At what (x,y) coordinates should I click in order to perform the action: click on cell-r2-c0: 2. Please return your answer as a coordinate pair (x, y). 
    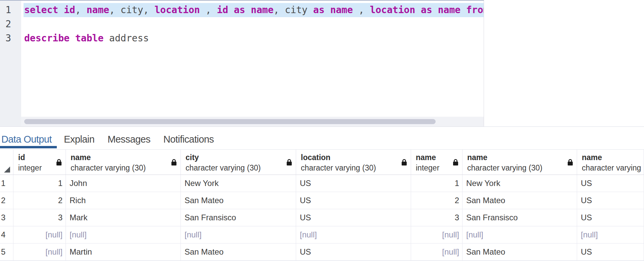
    Looking at the image, I should click on (40, 200).